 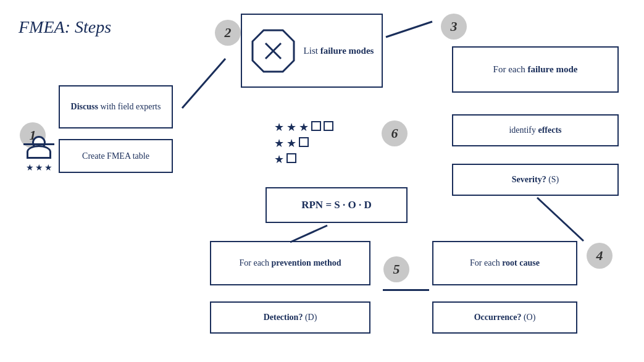 I want to click on step-5-circle: 5, so click(x=396, y=269).